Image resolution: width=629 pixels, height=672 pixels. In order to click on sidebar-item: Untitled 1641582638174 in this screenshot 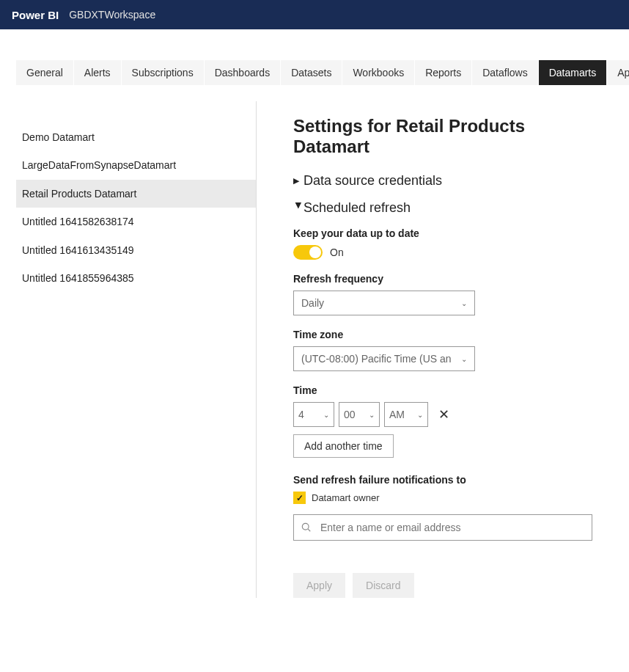, I will do `click(136, 222)`.